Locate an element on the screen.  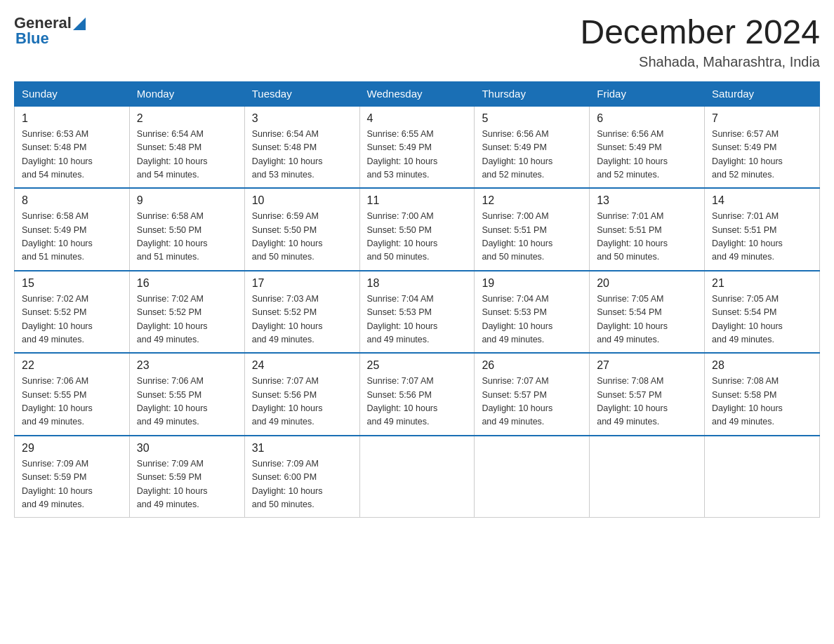
calendar-cell: 9Sunrise: 6:58 AMSunset: 5:50 PMDaylight… is located at coordinates (187, 229).